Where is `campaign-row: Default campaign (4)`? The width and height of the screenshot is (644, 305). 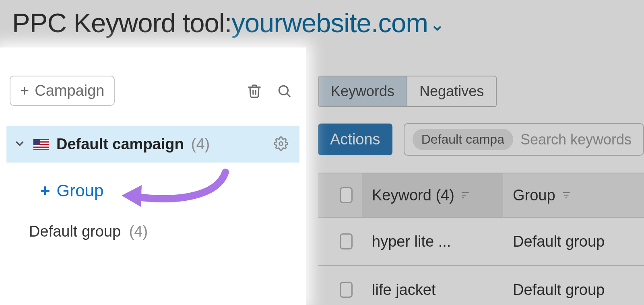
campaign-row: Default campaign (4) is located at coordinates (153, 144).